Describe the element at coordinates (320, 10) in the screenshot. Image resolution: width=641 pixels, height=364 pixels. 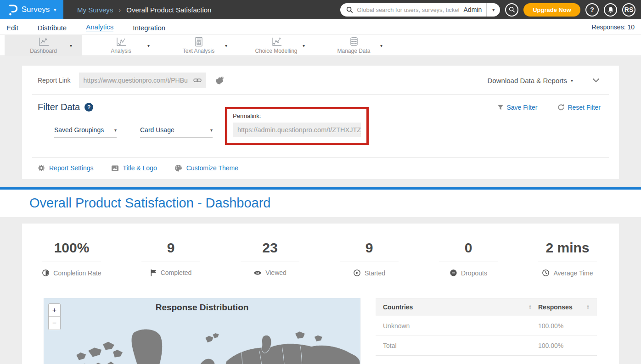
I see `top-header: Surveys ▾ My Surveys › Overall Product S…` at that location.